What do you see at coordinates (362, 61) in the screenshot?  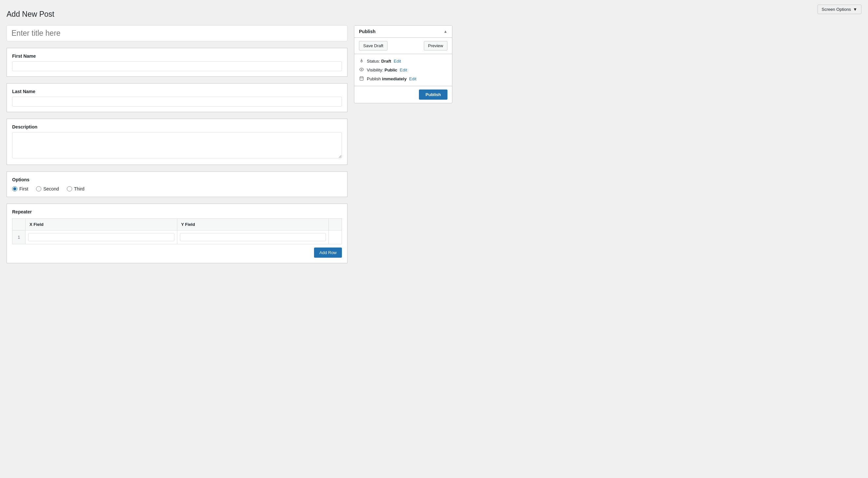 I see `status-icon` at bounding box center [362, 61].